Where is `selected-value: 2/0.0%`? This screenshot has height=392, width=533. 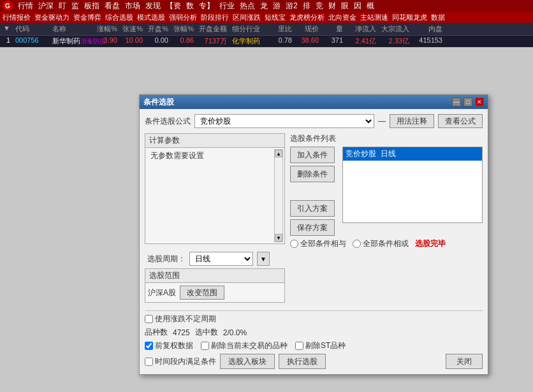 selected-value: 2/0.0% is located at coordinates (235, 333).